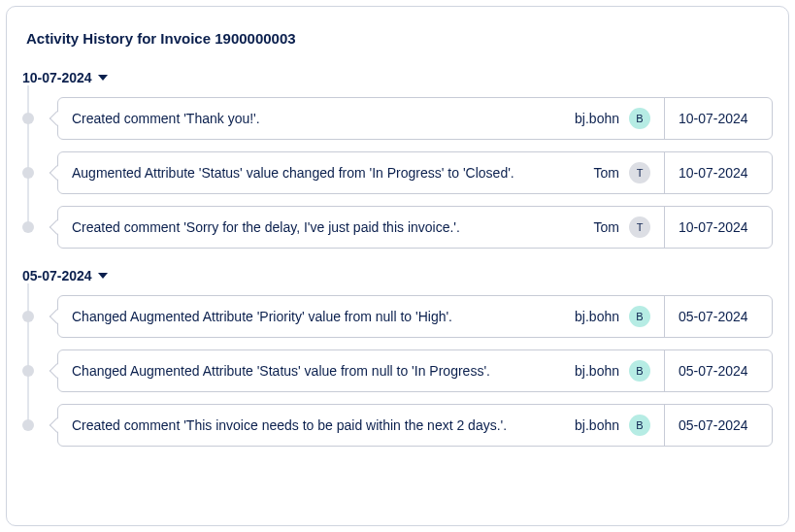 The height and width of the screenshot is (532, 795). What do you see at coordinates (415, 316) in the screenshot?
I see `activity-entry-box: Changed Augmented Attribute 'Priority' v…` at bounding box center [415, 316].